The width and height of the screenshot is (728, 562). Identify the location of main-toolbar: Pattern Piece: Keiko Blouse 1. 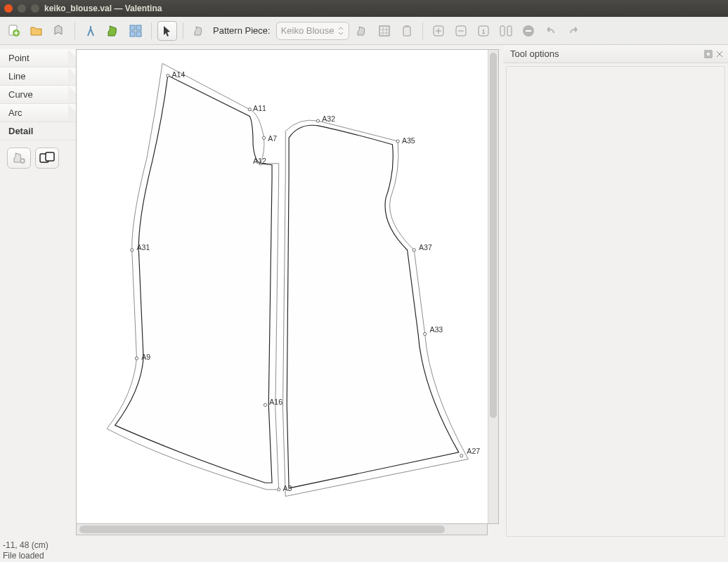
(364, 31).